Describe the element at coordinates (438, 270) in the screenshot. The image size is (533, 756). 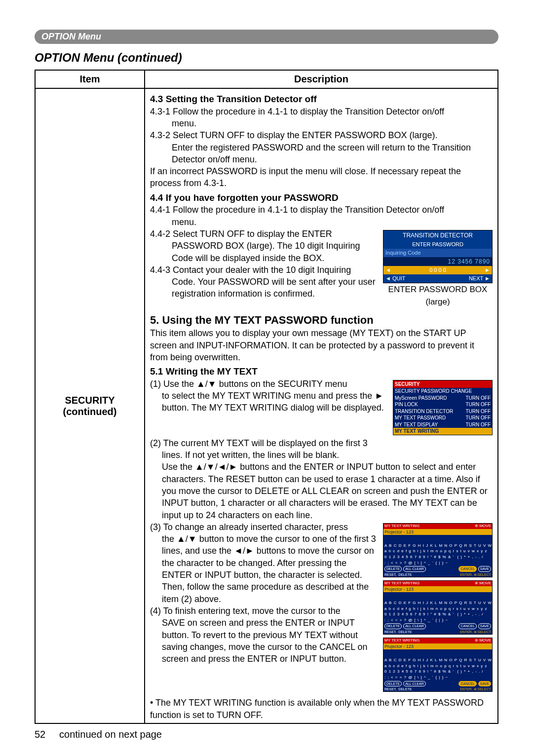
I see `pwbox-digits: 0 0 0 0` at that location.